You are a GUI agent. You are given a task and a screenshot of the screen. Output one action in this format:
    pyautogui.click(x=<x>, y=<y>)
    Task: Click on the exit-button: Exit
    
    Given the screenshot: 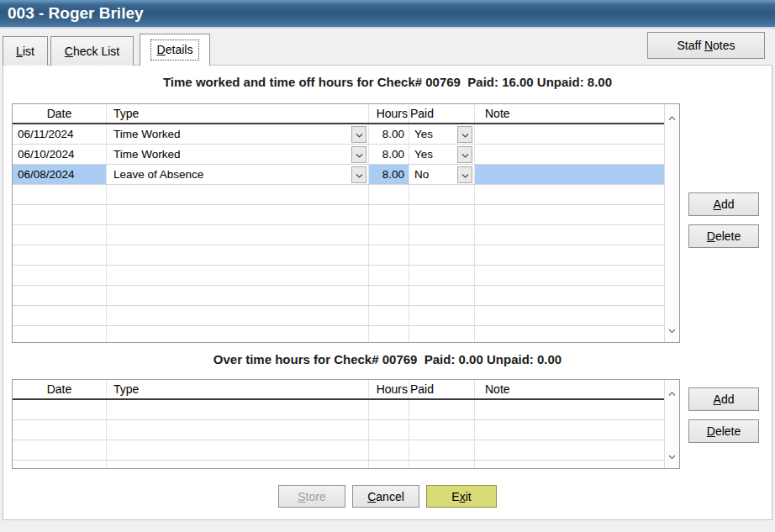 What is the action you would take?
    pyautogui.click(x=461, y=496)
    